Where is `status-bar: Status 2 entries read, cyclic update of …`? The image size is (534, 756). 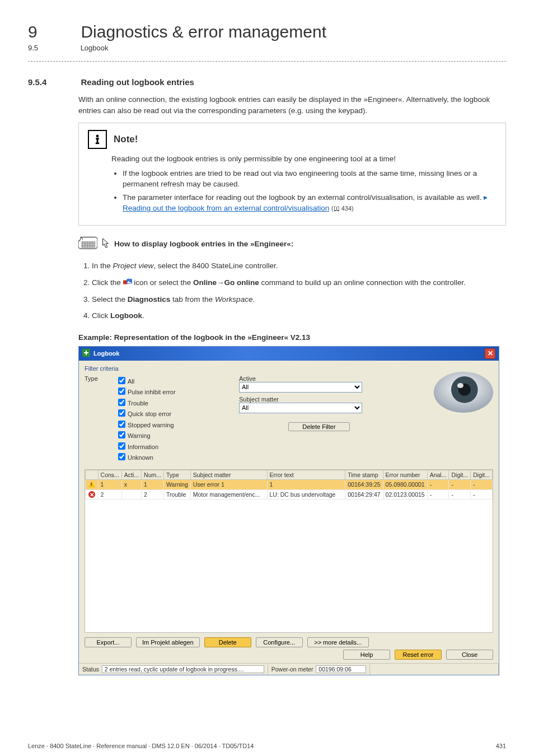
status-bar: Status 2 entries read, cyclic update of … is located at coordinates (289, 669).